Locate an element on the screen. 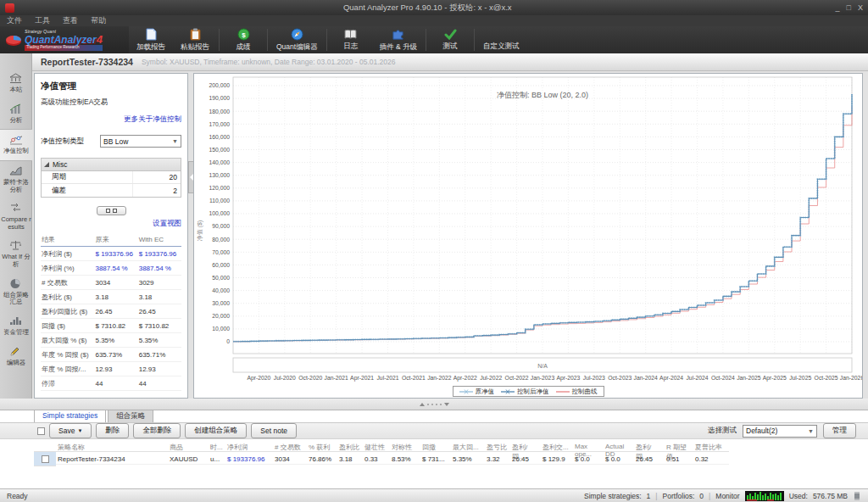 Image resolution: width=868 pixels, height=502 pixels. row-cell: 5.35% is located at coordinates (468, 460).